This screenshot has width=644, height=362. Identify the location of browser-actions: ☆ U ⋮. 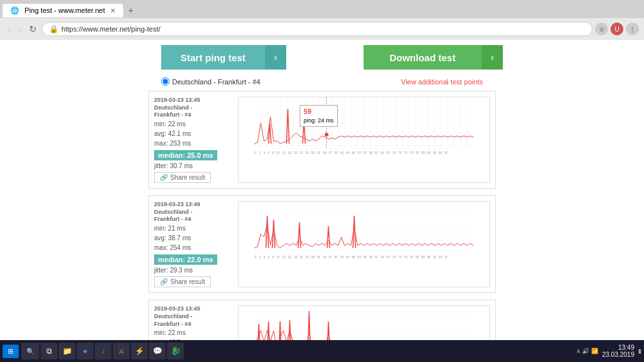
(617, 29).